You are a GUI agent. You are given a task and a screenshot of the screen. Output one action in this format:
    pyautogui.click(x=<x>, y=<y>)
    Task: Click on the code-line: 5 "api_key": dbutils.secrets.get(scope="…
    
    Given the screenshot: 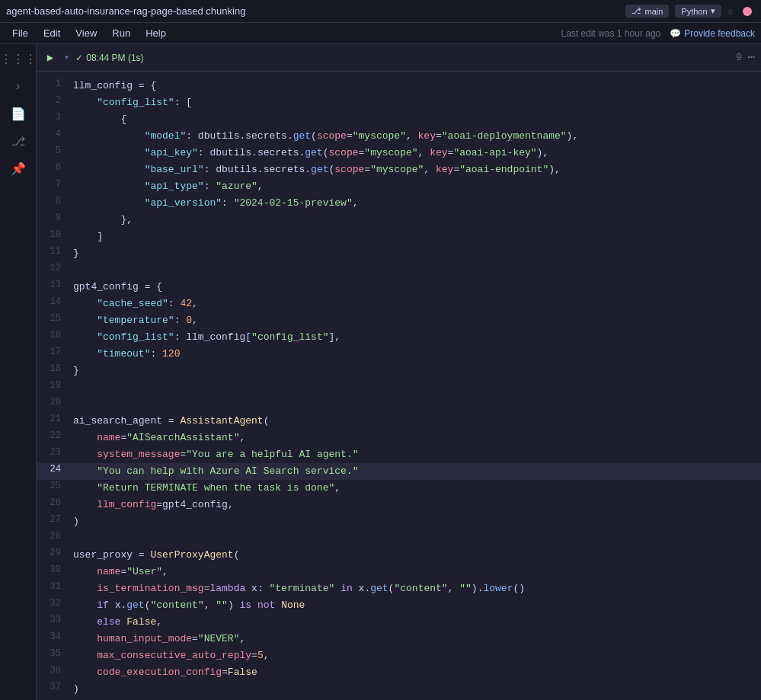 What is the action you would take?
    pyautogui.click(x=399, y=153)
    